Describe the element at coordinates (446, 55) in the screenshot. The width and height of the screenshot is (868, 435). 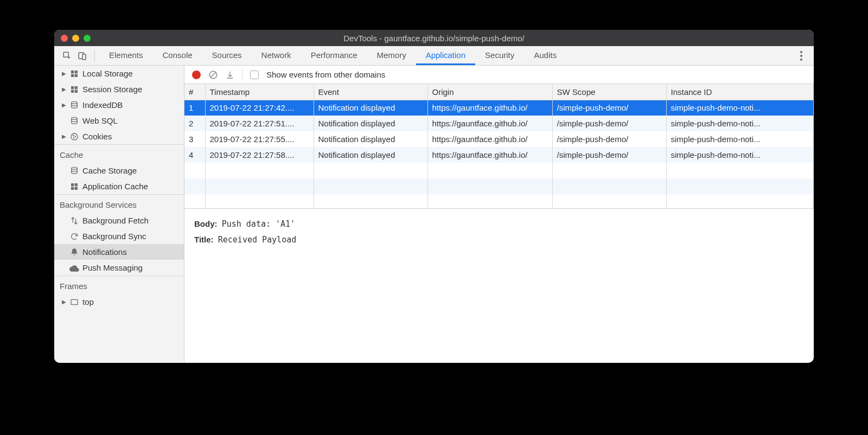
I see `tab-application: Application` at that location.